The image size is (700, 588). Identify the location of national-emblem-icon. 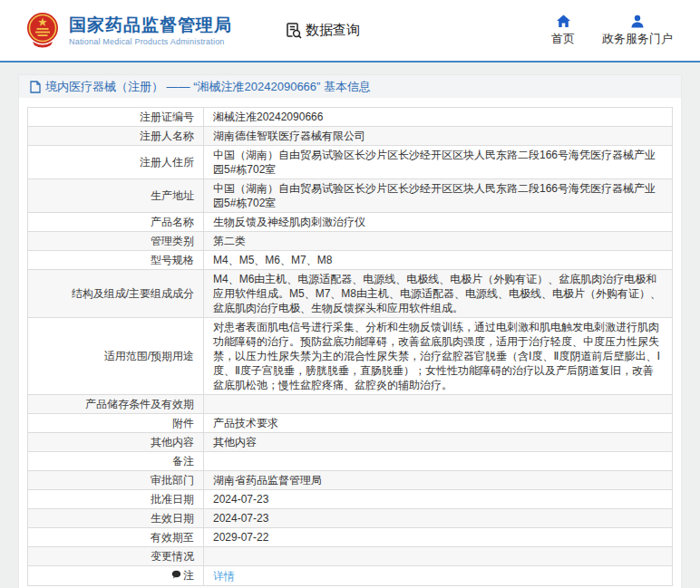
(43, 31).